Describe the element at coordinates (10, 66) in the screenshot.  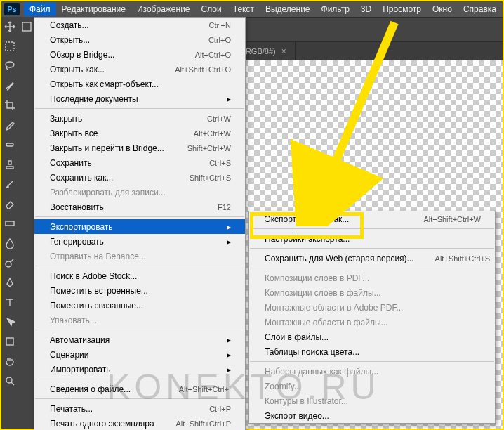
I see `lasso-tool-icon` at that location.